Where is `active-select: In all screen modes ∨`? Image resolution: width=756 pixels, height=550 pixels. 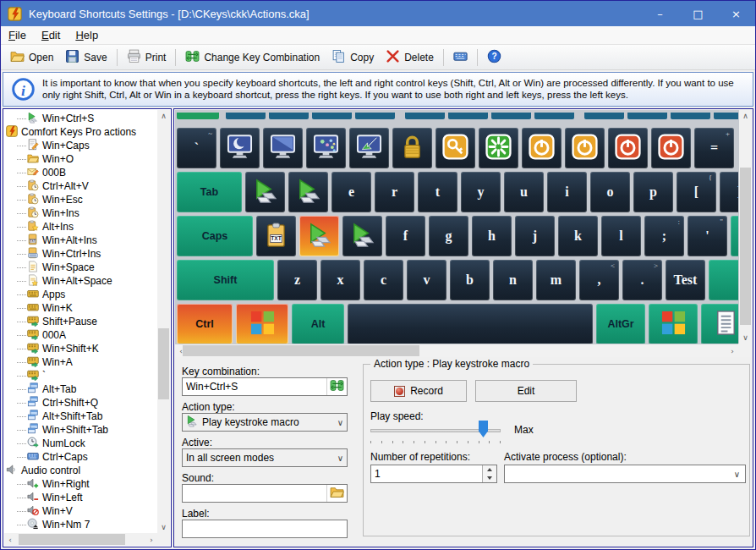
active-select: In all screen modes ∨ is located at coordinates (265, 458).